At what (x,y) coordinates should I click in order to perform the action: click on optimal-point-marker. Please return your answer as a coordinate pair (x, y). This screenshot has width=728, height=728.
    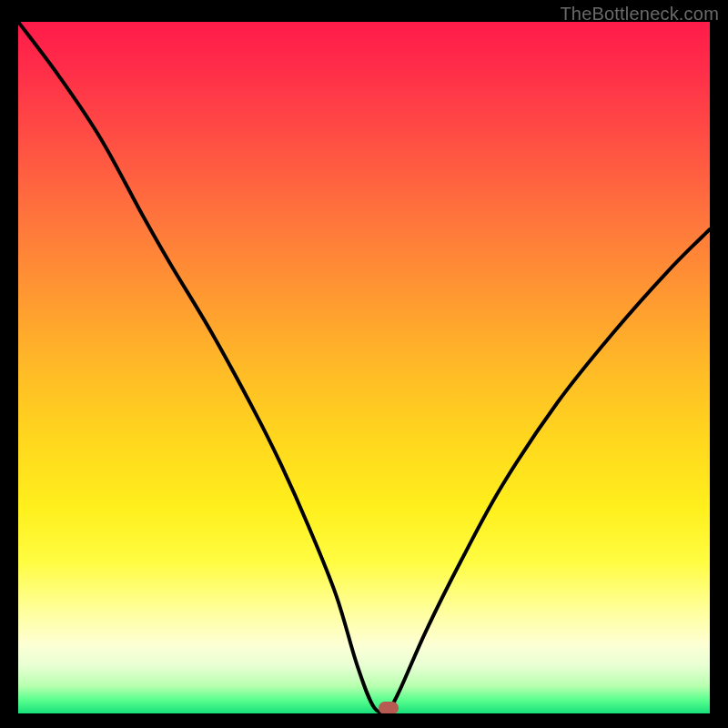
    Looking at the image, I should click on (389, 708).